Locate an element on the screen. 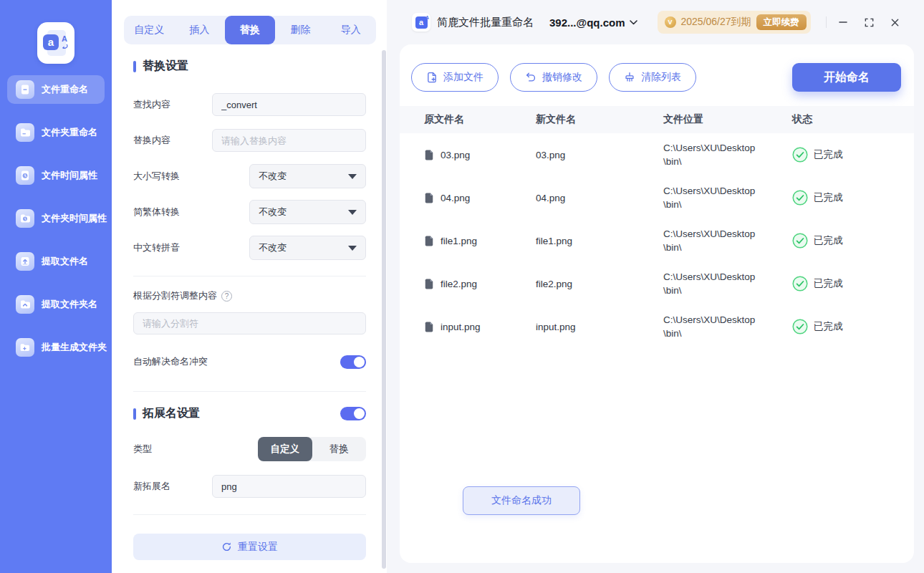 The height and width of the screenshot is (573, 924). ext-type-option-custom: 自定义 is located at coordinates (285, 449).